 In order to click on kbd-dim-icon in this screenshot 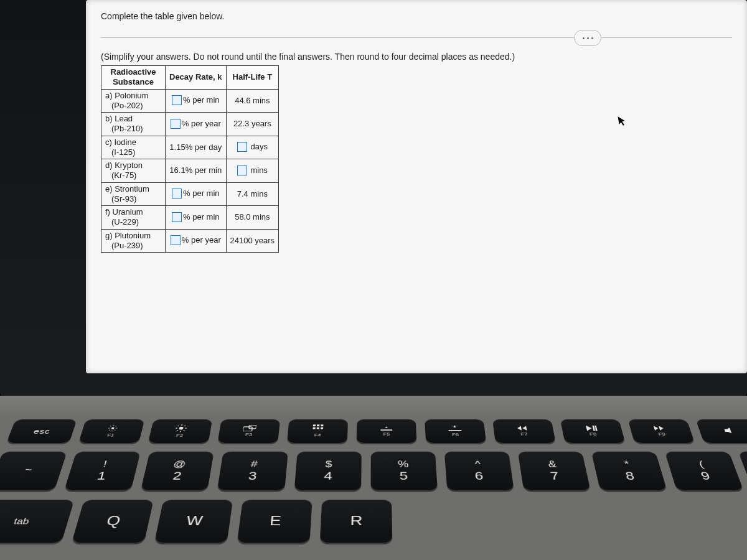, I will do `click(386, 428)`.